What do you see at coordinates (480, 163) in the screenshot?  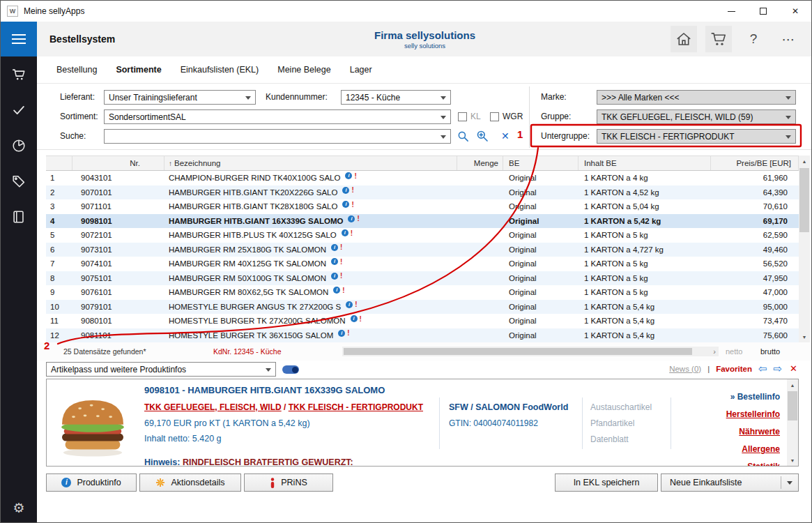 I see `col-menge: Menge` at bounding box center [480, 163].